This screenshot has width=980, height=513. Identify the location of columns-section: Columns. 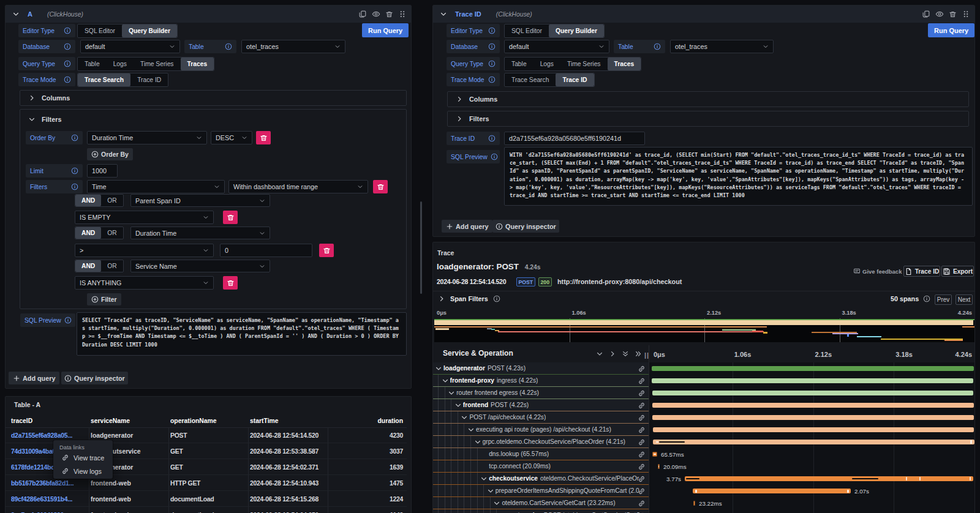
(708, 99).